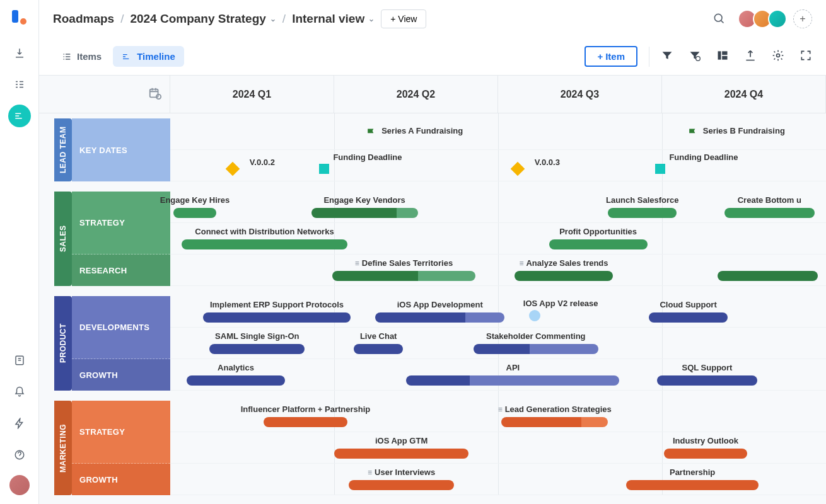 The image size is (826, 504). Describe the element at coordinates (63, 448) in the screenshot. I see `group-tab: MARKETING` at that location.